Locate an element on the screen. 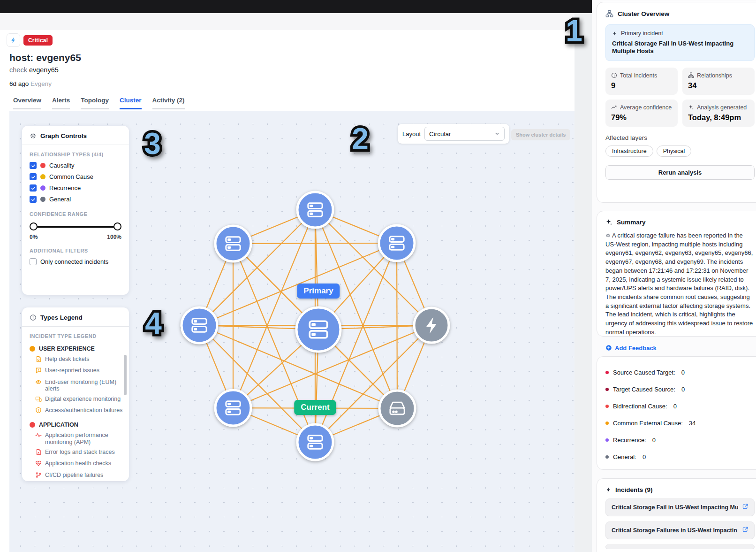  slider-handle-max is located at coordinates (117, 226).